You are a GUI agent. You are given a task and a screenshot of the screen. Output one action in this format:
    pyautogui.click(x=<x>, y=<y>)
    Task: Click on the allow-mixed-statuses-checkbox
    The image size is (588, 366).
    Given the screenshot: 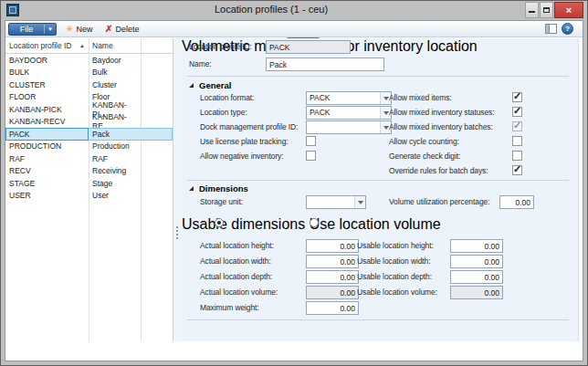 What is the action you would take?
    pyautogui.click(x=517, y=111)
    